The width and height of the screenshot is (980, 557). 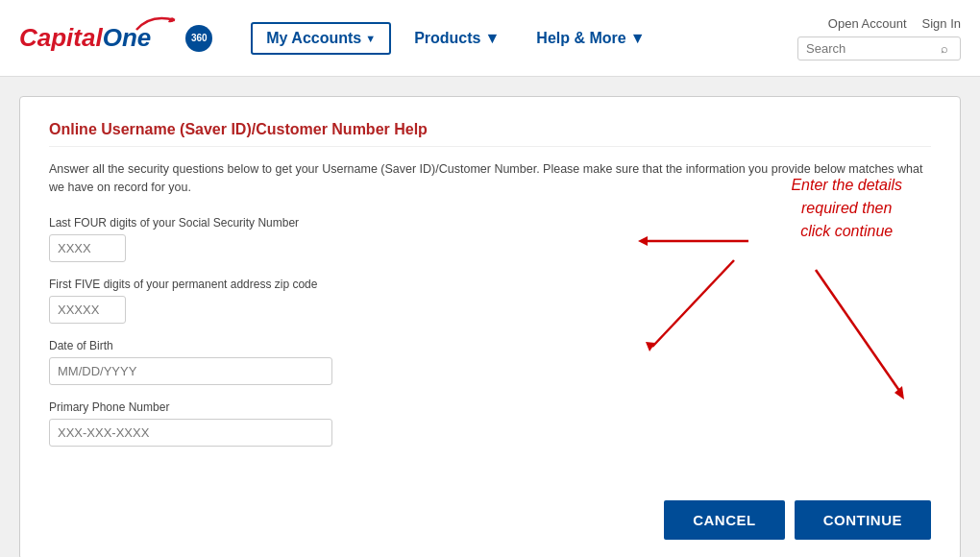 I want to click on footer-buttons: CANCEL CONTINUE, so click(x=490, y=515).